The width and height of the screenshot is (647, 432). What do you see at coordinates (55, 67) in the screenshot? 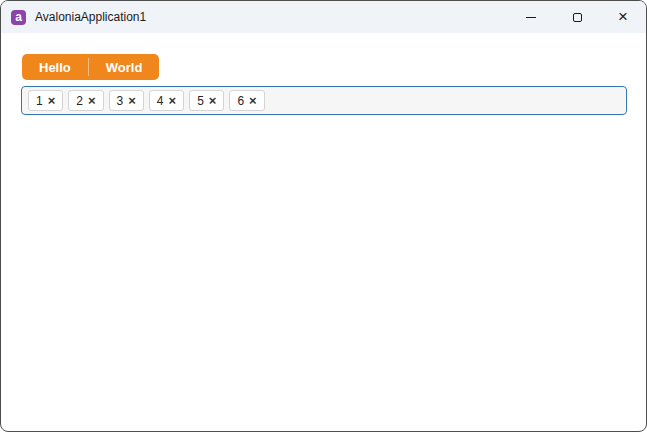
I see `hello-button: Hello` at bounding box center [55, 67].